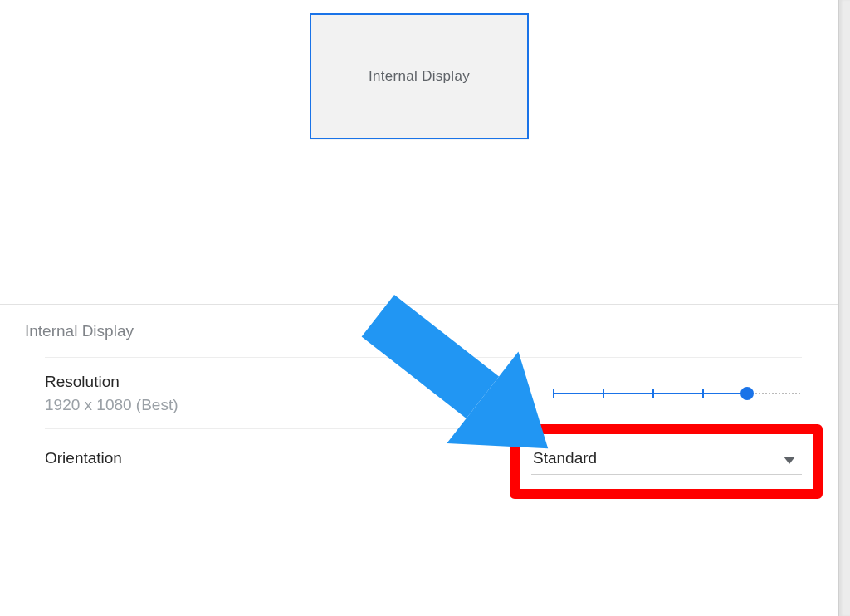 The image size is (850, 616). I want to click on slider-ticks, so click(677, 394).